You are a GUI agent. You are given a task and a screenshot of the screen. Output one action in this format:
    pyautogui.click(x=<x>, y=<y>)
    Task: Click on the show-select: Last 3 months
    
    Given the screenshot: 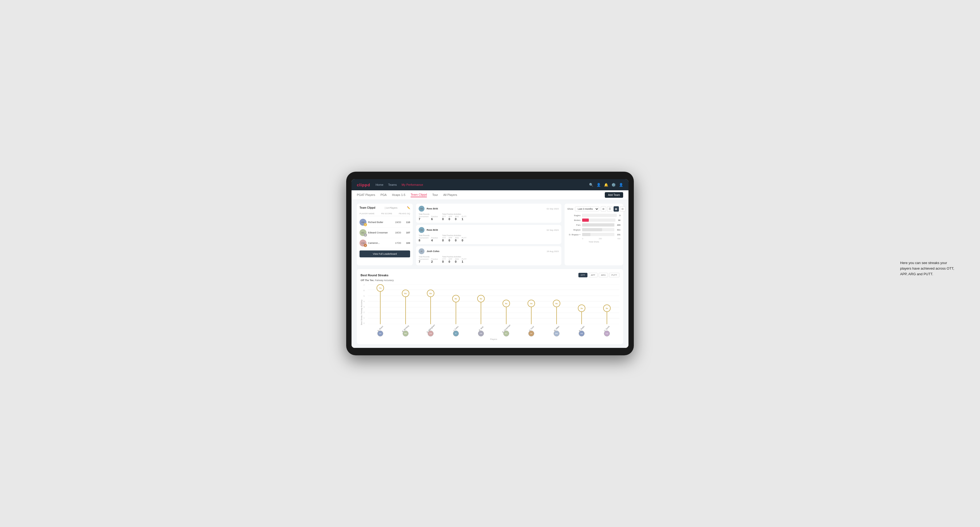 What is the action you would take?
    pyautogui.click(x=587, y=209)
    